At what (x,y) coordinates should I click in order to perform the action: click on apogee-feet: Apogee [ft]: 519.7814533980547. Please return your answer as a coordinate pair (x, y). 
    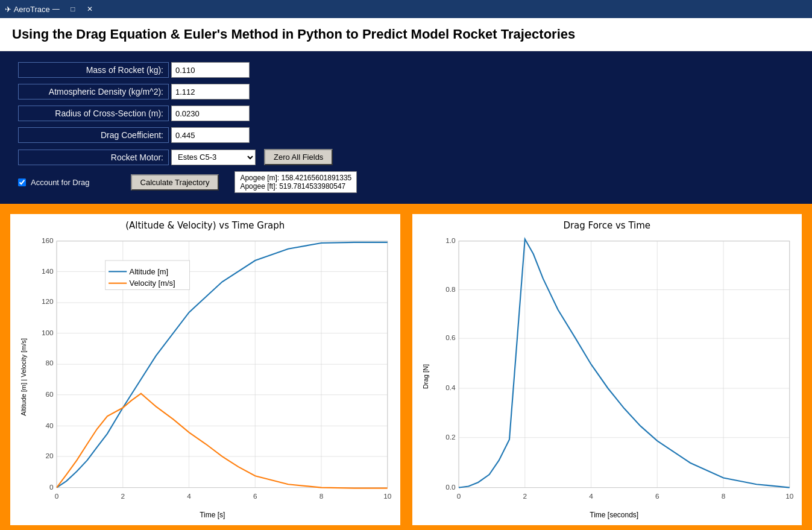
    Looking at the image, I should click on (295, 186).